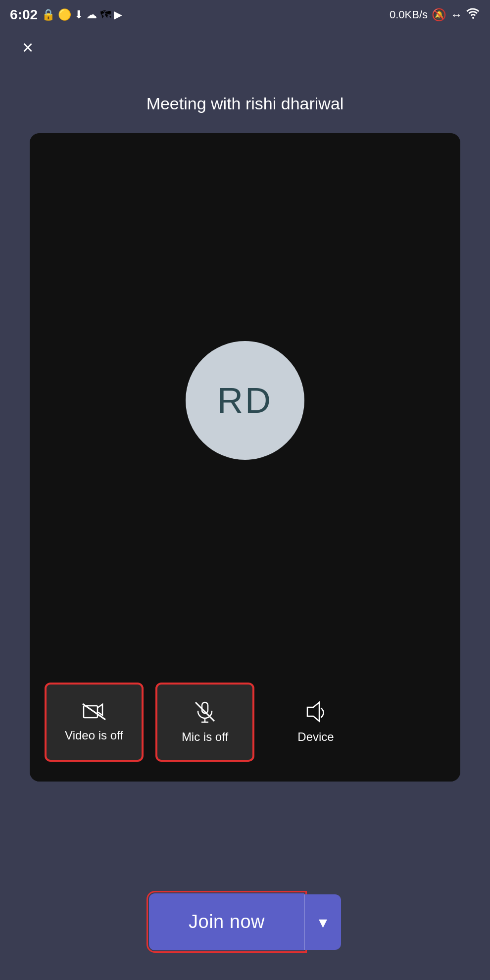 This screenshot has height=980, width=490. Describe the element at coordinates (245, 15) in the screenshot. I see `status-bar: 6:02 🔒 🟡 ⬇ ☁ 🗺 ▶ 0.0KB/s 🔕 ↔` at that location.